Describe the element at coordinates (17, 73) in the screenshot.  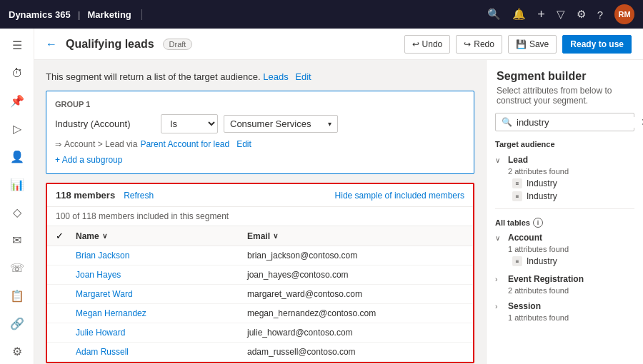
I see `sidebar-home-icon: ⏱` at that location.